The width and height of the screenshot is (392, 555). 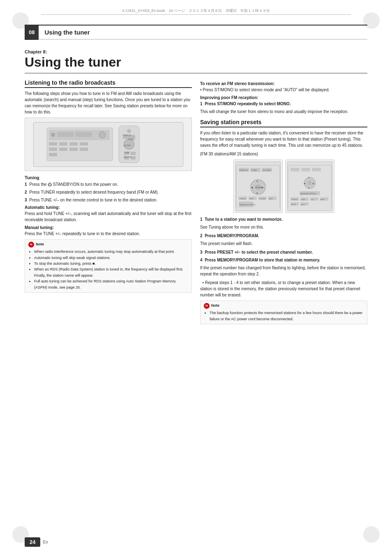 What do you see at coordinates (45, 542) in the screenshot?
I see `page-lang: En` at bounding box center [45, 542].